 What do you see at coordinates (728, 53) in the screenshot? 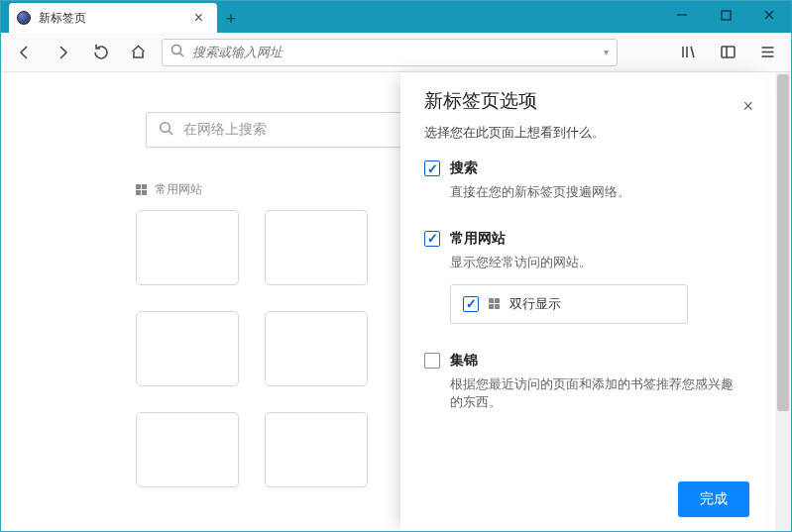
I see `sidebar-button` at bounding box center [728, 53].